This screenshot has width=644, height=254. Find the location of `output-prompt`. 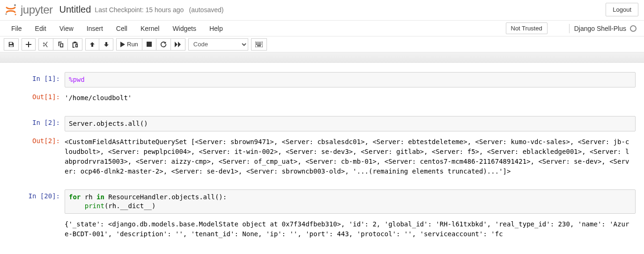

output-prompt is located at coordinates (37, 219).